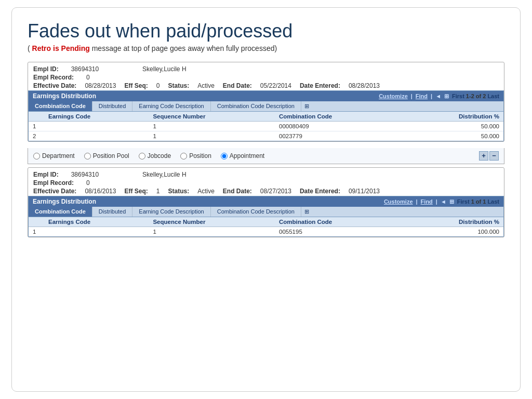  I want to click on date-entered-value-2: 09/11/2013, so click(364, 191).